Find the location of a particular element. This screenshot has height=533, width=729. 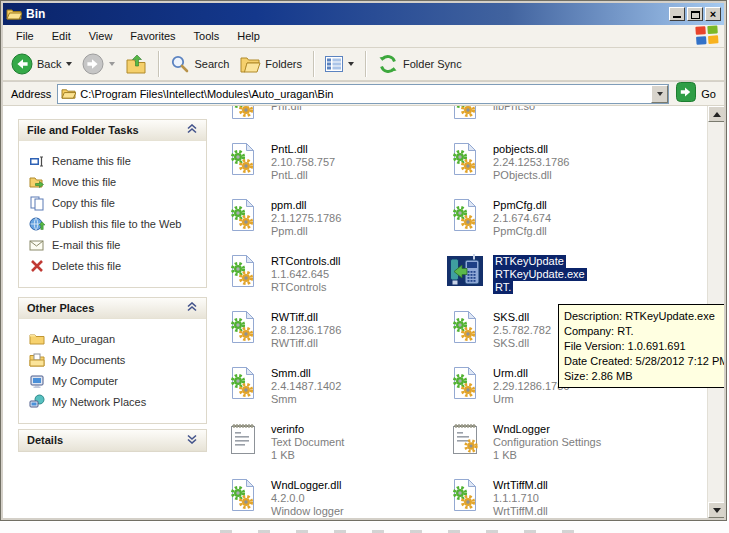

file-name: PpmCfg.dll is located at coordinates (520, 206).